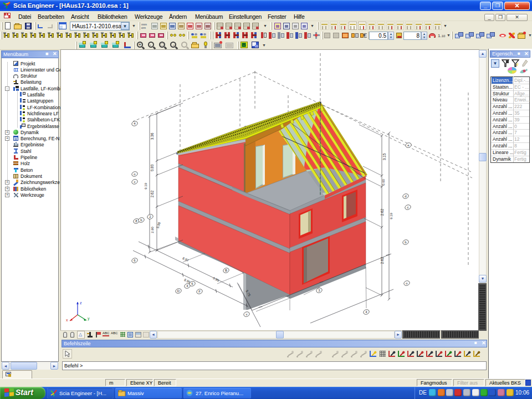 The width and height of the screenshot is (532, 399). What do you see at coordinates (247, 314) in the screenshot?
I see `svg-text: v` at bounding box center [247, 314].